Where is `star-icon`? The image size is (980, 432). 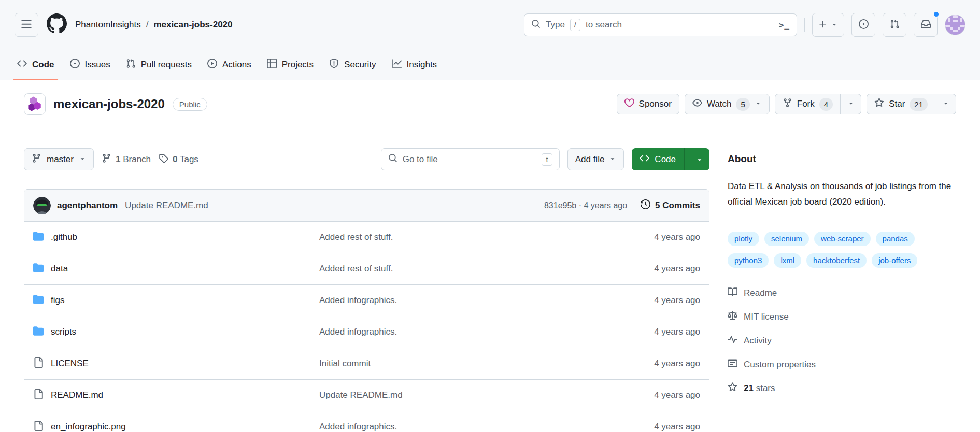 star-icon is located at coordinates (879, 104).